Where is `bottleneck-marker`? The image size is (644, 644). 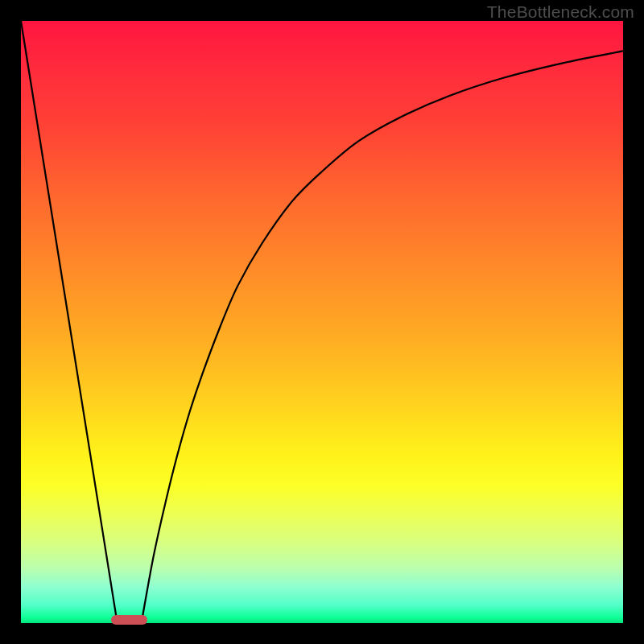
bottleneck-marker is located at coordinates (129, 620).